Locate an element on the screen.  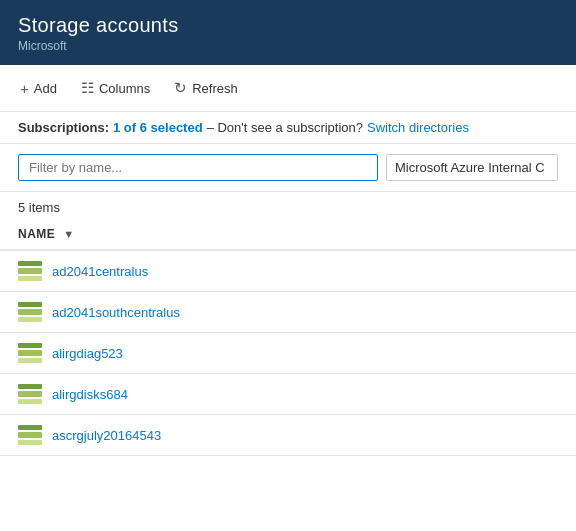
columns-label: Columns is located at coordinates (124, 88).